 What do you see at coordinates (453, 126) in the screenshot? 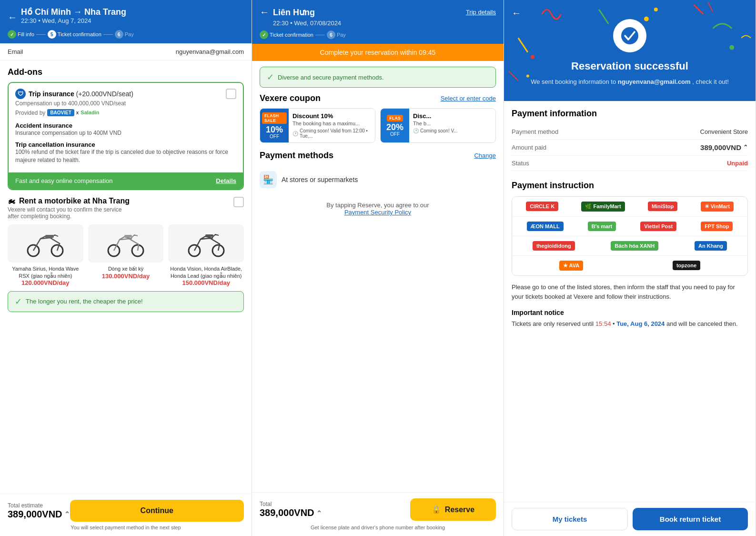
I see `coupon-right-2: Disc... The b... 🕐 Coming soon! V...` at bounding box center [453, 126].